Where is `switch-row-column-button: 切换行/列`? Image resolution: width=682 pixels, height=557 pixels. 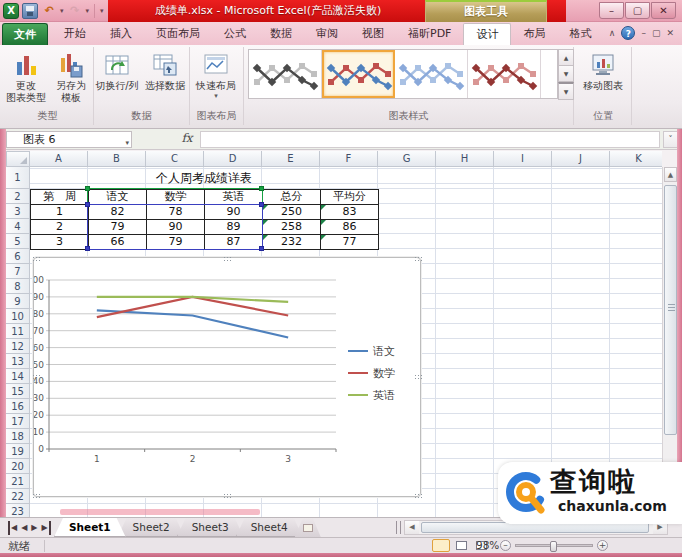
switch-row-column-button: 切换行/列 is located at coordinates (117, 81).